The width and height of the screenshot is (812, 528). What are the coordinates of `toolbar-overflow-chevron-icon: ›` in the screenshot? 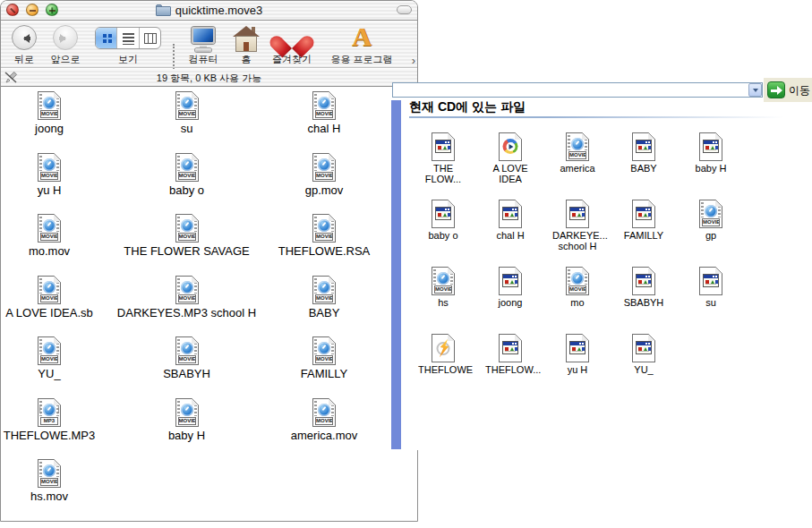 It's located at (414, 61).